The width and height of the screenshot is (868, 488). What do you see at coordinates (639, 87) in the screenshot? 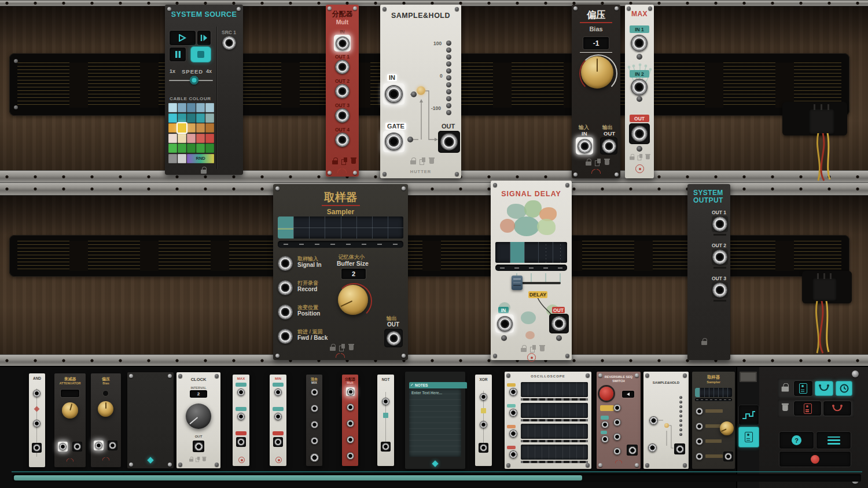
I see `in2-jack` at bounding box center [639, 87].